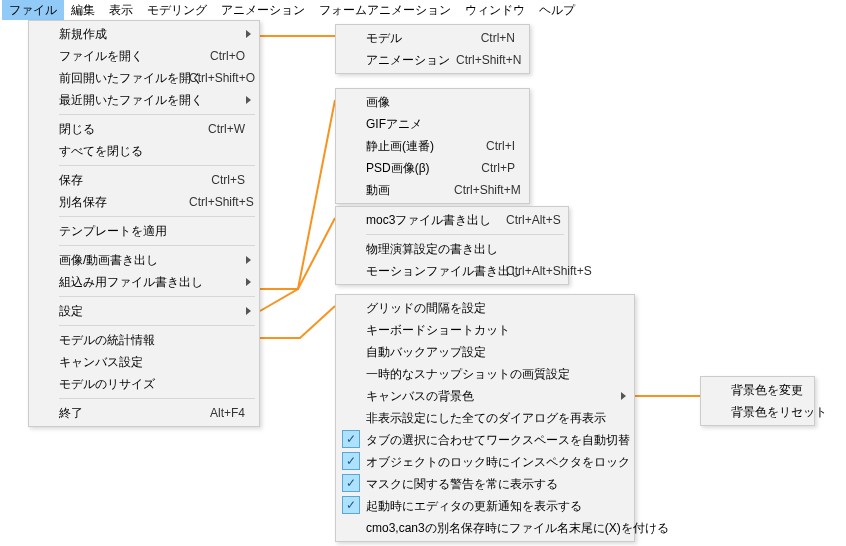 The image size is (846, 546). Describe the element at coordinates (144, 413) in the screenshot. I see `file-exit: 終了Alt+F4` at that location.